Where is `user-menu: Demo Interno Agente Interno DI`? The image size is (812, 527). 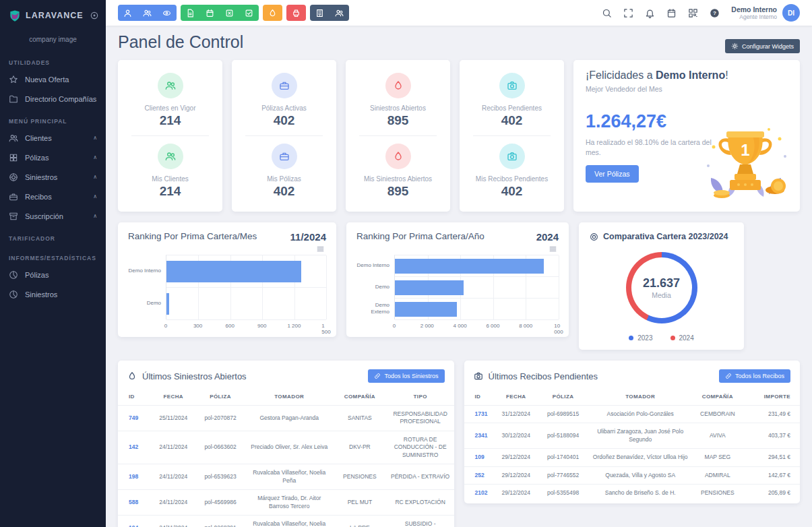
user-menu: Demo Interno Agente Interno DI is located at coordinates (766, 13).